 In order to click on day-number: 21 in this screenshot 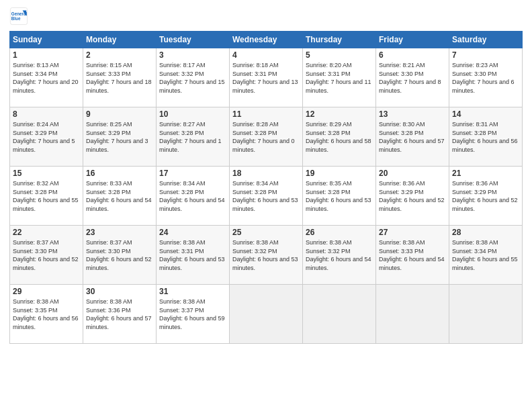, I will do `click(486, 173)`.